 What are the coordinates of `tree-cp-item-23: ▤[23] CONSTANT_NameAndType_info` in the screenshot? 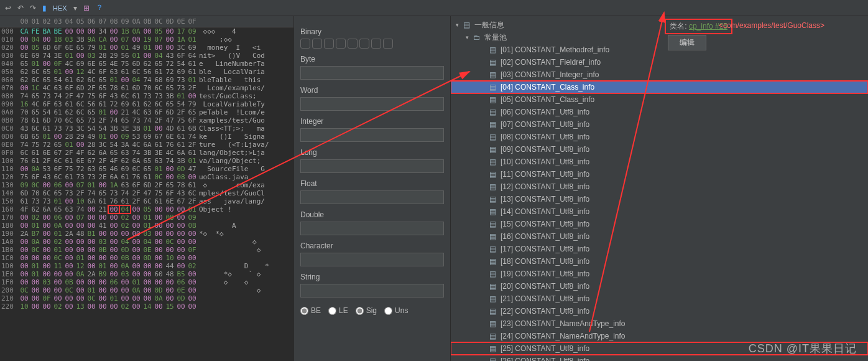 It's located at (659, 324).